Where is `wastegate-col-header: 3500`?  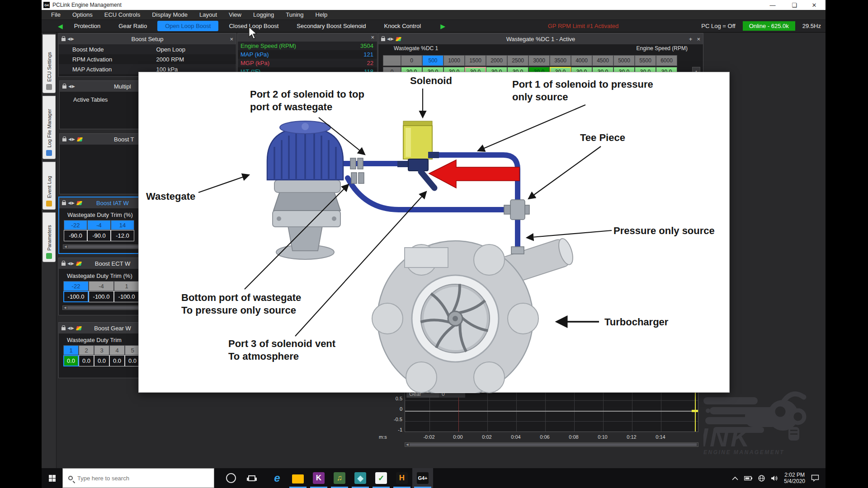 wastegate-col-header: 3500 is located at coordinates (561, 61).